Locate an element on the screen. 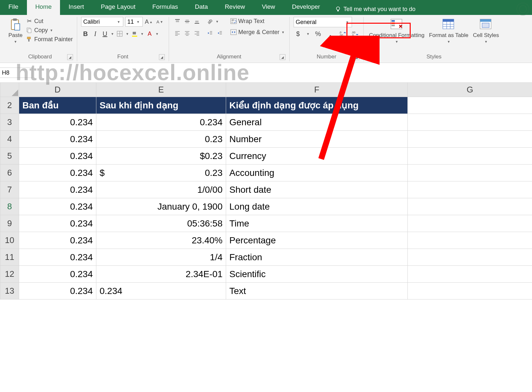  tab-page-layout: Page Layout is located at coordinates (118, 7).